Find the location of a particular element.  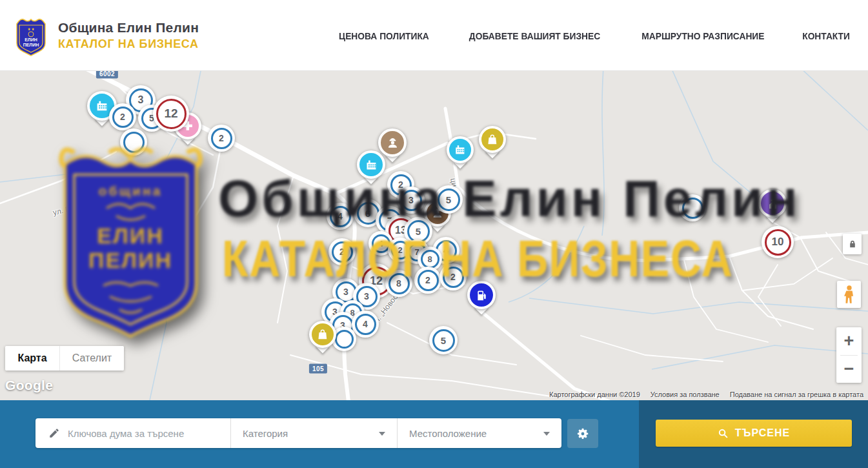

search-input-group: Категория Местоположение is located at coordinates (298, 433).